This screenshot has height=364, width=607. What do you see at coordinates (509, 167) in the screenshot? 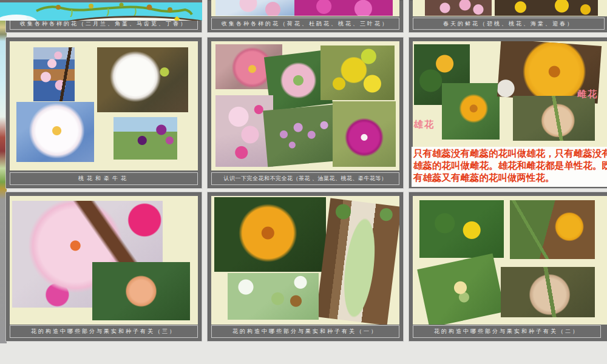
I see `slide-note-text: 只有雄蕊没有雌蕊的花叫做雄花，只有雌蕊没有雄蕊的花叫做雌花。雄花和雌花都是单性花…` at bounding box center [509, 167].